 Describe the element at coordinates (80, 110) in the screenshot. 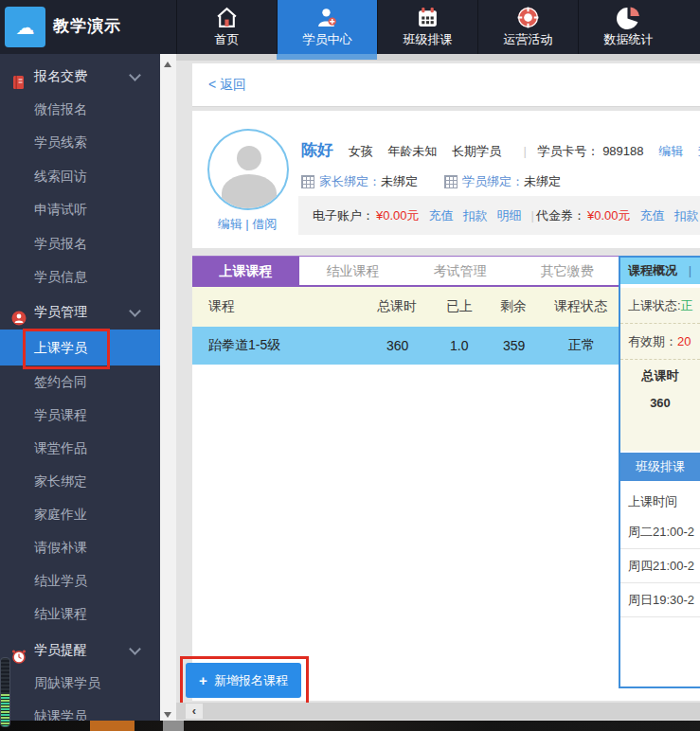

I see `sidebar-item-wechat-enroll: 微信报名` at that location.